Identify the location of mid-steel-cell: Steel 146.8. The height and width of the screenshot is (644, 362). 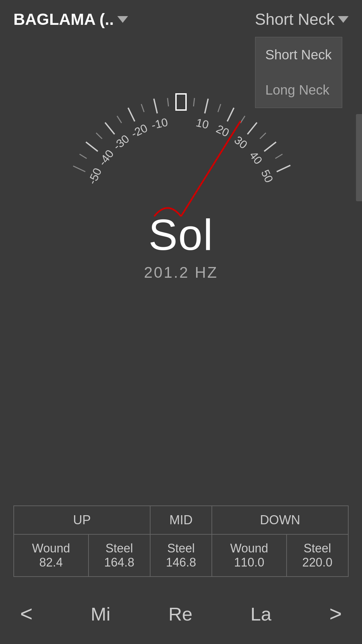
(181, 555).